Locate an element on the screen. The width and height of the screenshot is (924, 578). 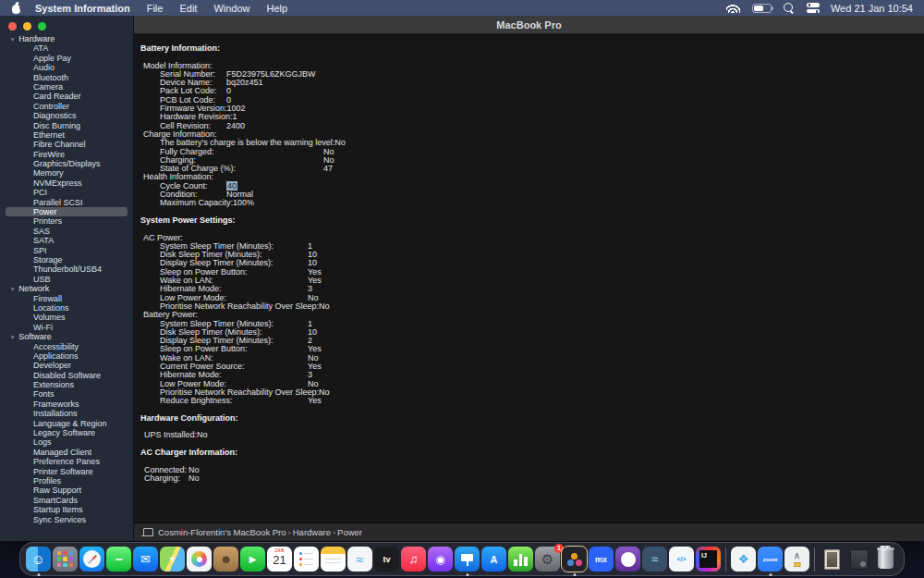
menu-help: Help is located at coordinates (277, 8).